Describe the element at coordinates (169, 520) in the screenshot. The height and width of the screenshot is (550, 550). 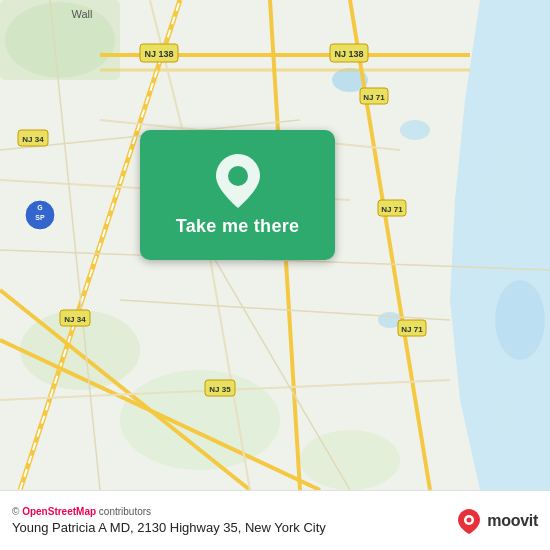
I see `attribution-and-address: © OpenStreetMap © OpenStreetMap contribu…` at that location.